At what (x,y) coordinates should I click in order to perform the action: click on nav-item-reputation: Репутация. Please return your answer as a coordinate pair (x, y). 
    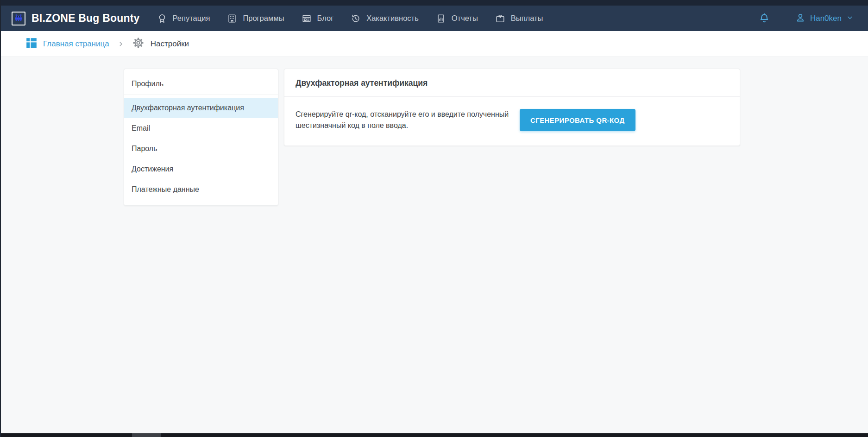
    Looking at the image, I should click on (183, 19).